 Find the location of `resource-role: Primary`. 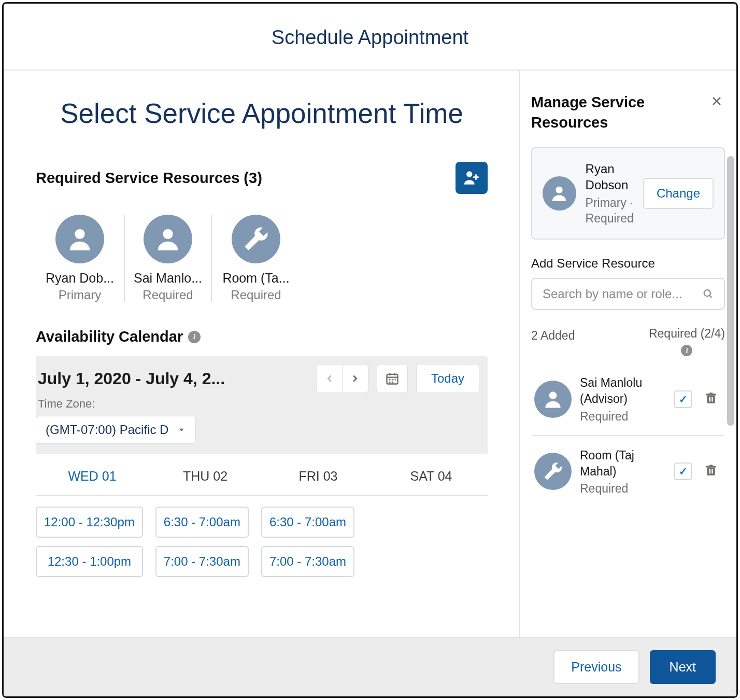

resource-role: Primary is located at coordinates (80, 295).